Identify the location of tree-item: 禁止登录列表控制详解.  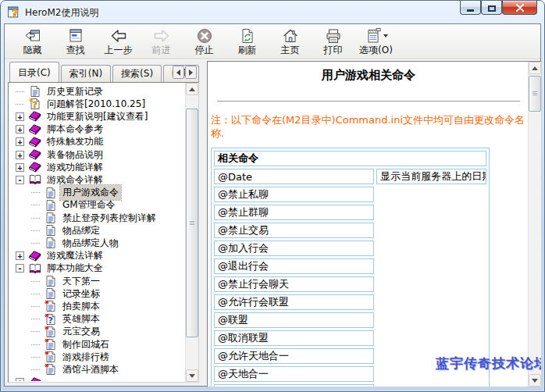
(84, 218).